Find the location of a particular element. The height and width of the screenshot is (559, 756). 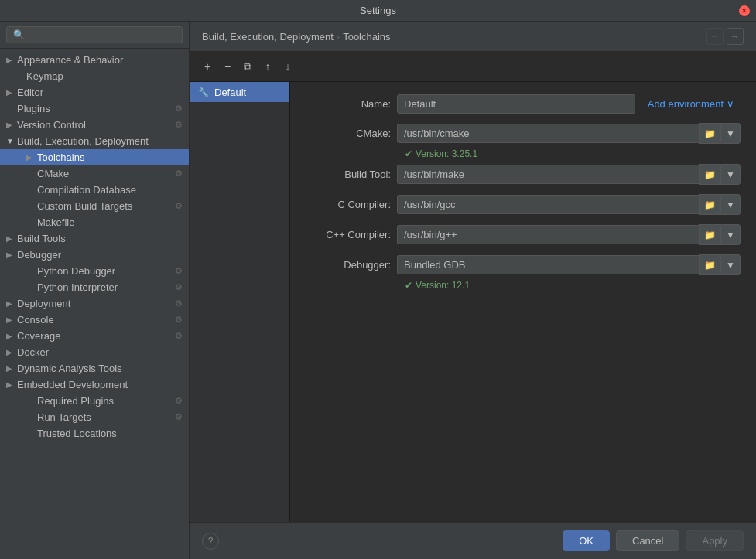

sidebar-item-label: Appearance & Behavior is located at coordinates (100, 60).